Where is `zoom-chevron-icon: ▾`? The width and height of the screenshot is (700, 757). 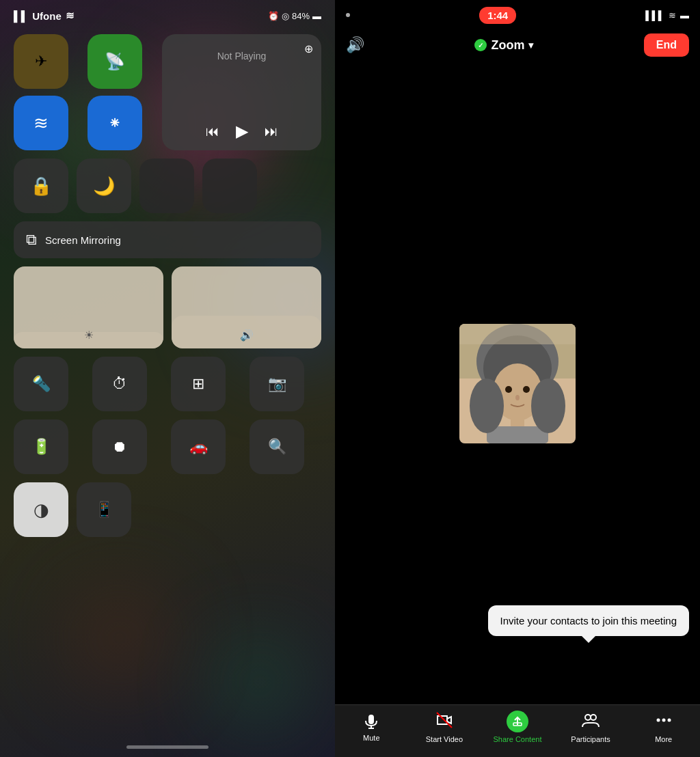 zoom-chevron-icon: ▾ is located at coordinates (530, 45).